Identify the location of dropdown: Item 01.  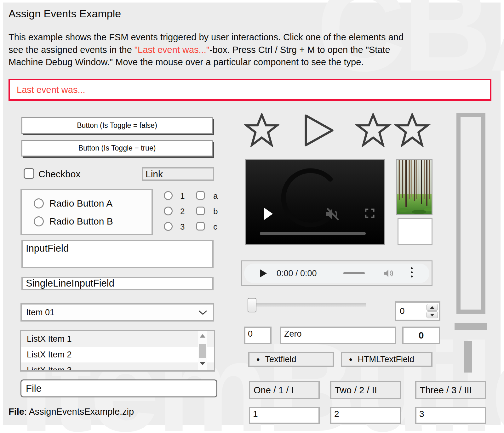
(117, 312).